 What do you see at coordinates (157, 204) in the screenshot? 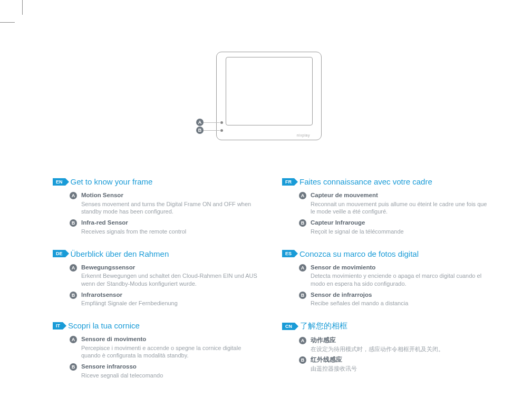
I see `feature-item: AMotion SensorSenses movement and turns …` at bounding box center [157, 204].